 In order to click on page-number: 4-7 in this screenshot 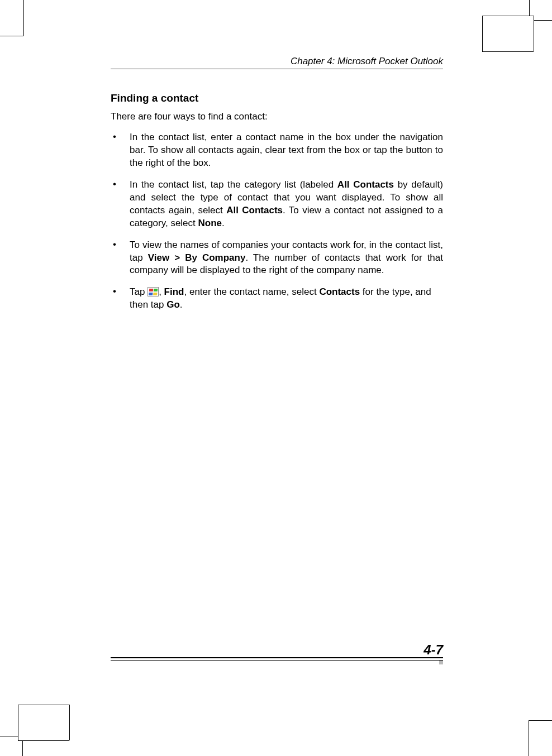, I will do `click(277, 650)`.